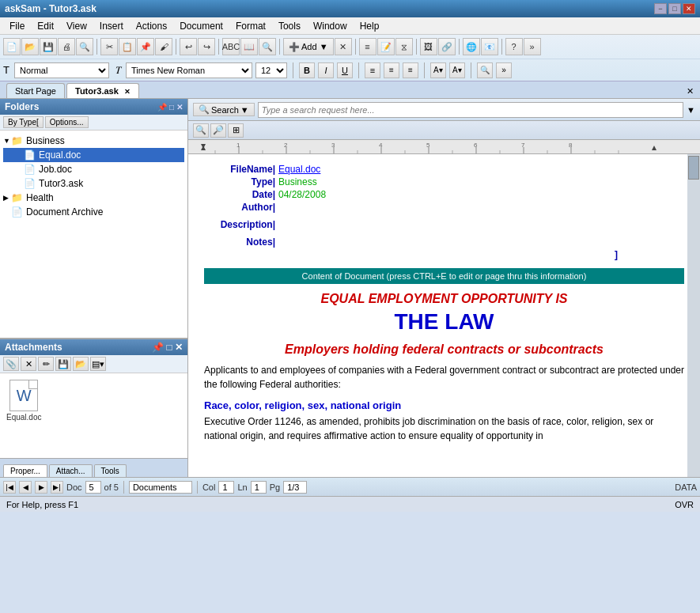  Describe the element at coordinates (485, 70) in the screenshot. I see `zoom-button: 🔍` at that location.